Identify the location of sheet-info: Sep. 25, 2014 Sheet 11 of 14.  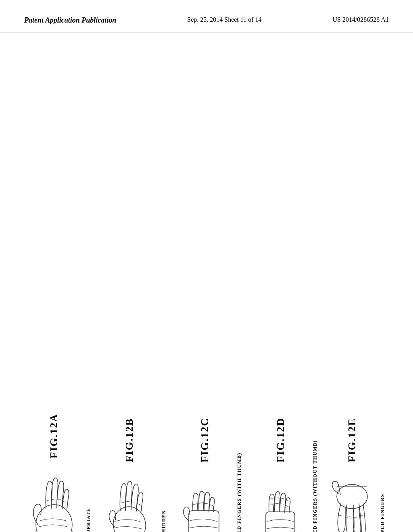
(224, 20).